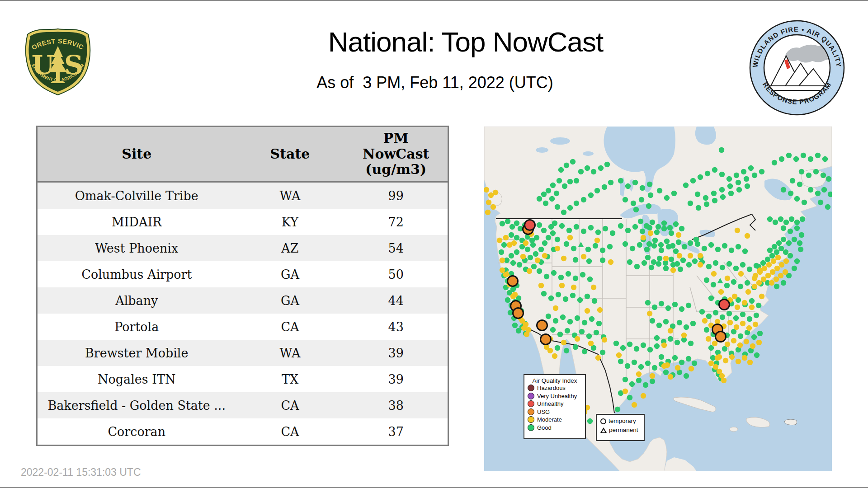 This screenshot has height=488, width=868. Describe the element at coordinates (396, 353) in the screenshot. I see `cell-pm: 39` at that location.